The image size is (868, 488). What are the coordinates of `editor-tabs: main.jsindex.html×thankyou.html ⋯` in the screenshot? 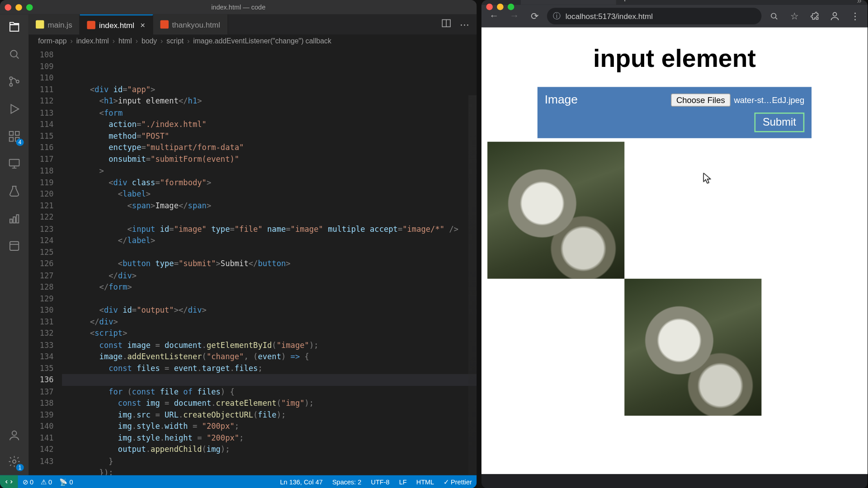 It's located at (252, 24).